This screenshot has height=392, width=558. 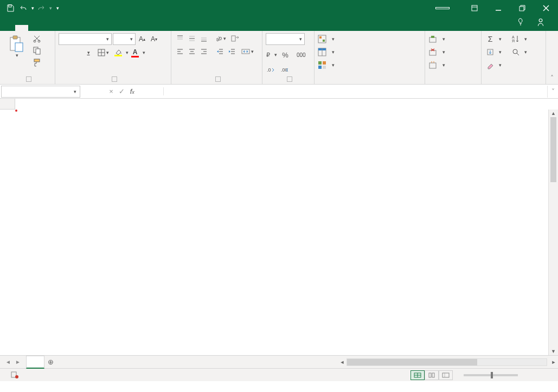 What do you see at coordinates (35, 362) in the screenshot?
I see `sheet-tab-active` at bounding box center [35, 362].